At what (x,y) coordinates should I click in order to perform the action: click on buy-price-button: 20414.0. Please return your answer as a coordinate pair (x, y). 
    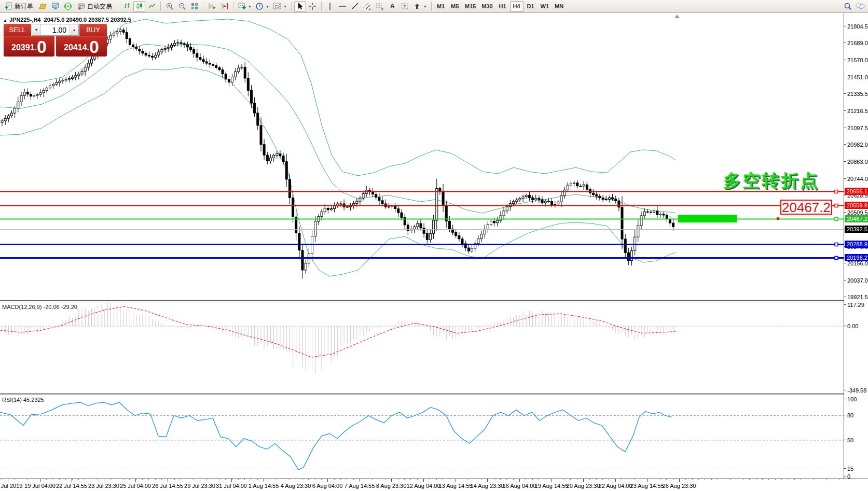
    Looking at the image, I should click on (81, 47).